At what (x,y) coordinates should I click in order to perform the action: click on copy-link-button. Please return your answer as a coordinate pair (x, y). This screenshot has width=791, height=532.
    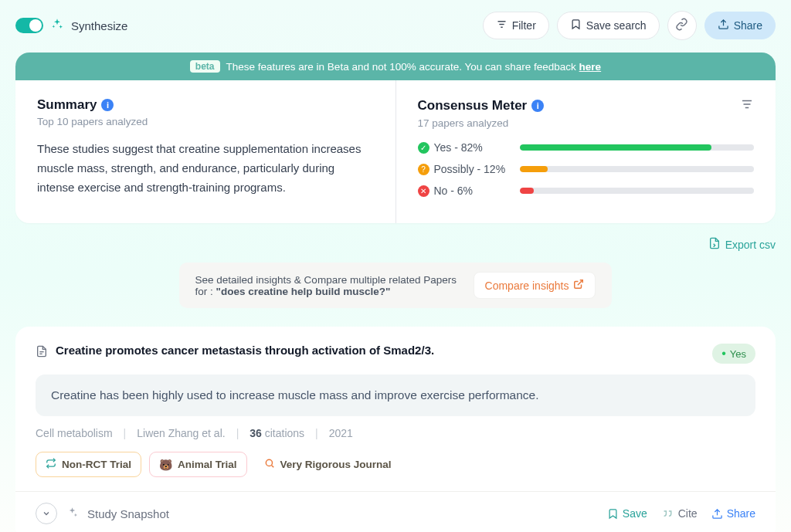
    Looking at the image, I should click on (682, 25).